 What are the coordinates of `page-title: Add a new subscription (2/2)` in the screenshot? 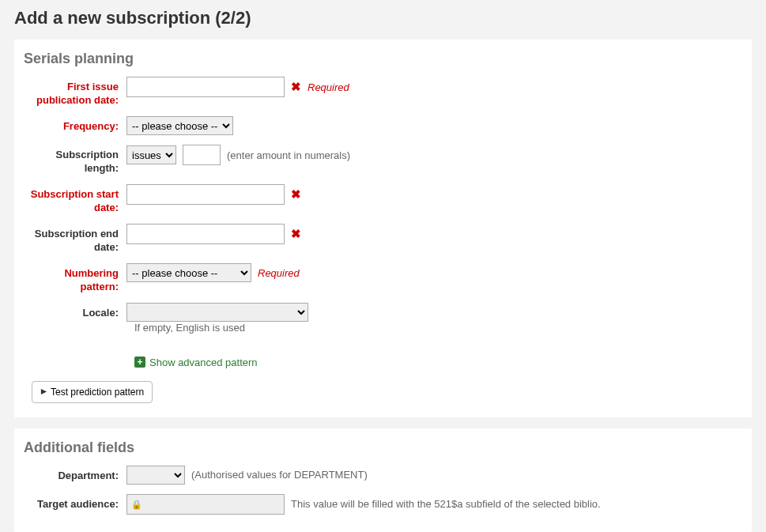 It's located at (383, 18).